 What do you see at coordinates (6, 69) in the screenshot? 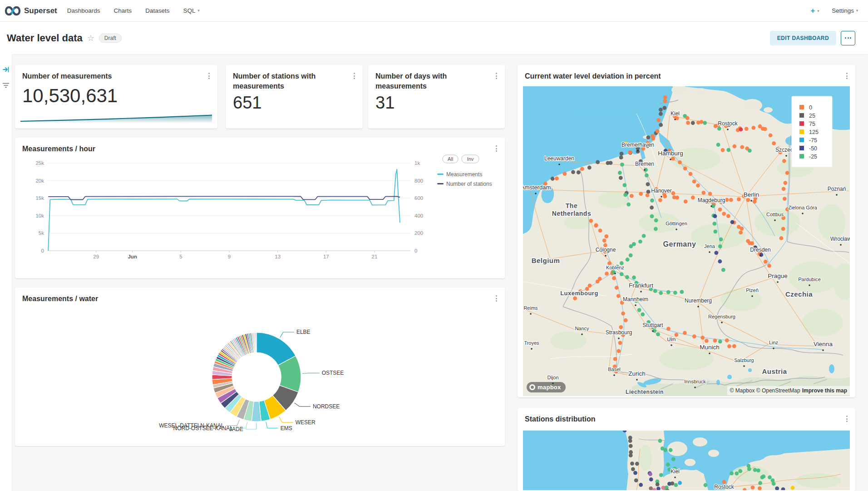
I see `expand-filters-icon` at bounding box center [6, 69].